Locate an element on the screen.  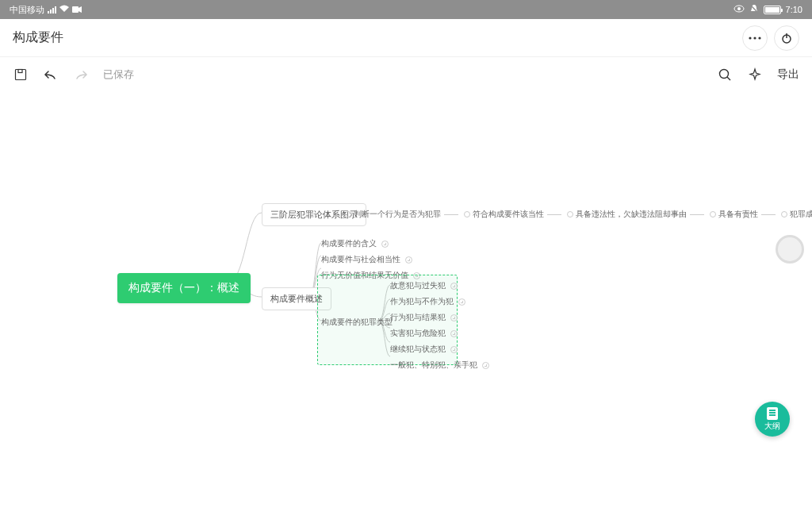
search-icon is located at coordinates (725, 75).